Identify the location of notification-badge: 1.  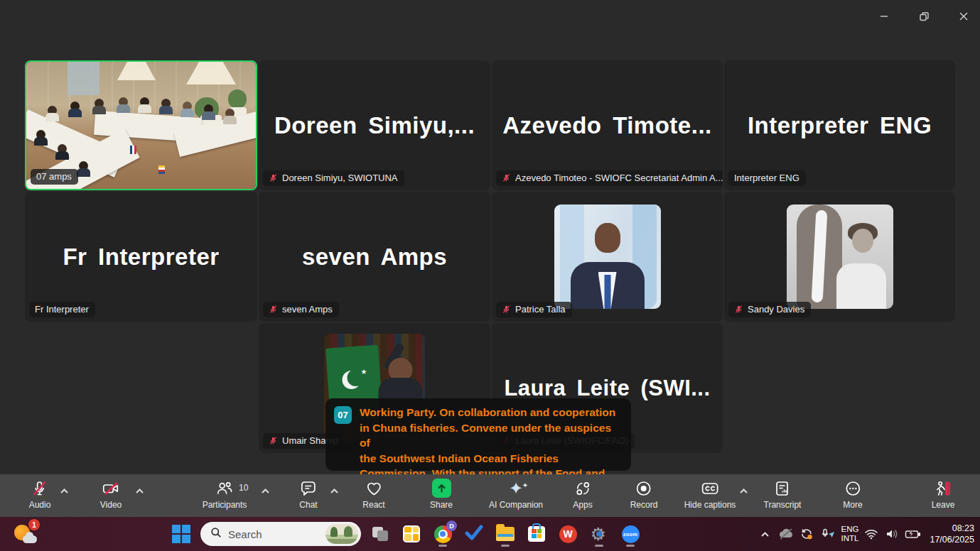
(34, 525).